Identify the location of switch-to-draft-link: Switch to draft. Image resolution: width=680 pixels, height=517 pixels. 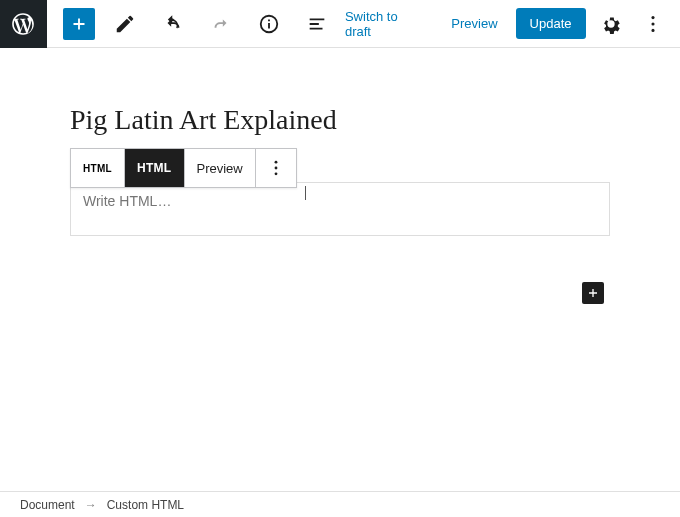
(384, 24).